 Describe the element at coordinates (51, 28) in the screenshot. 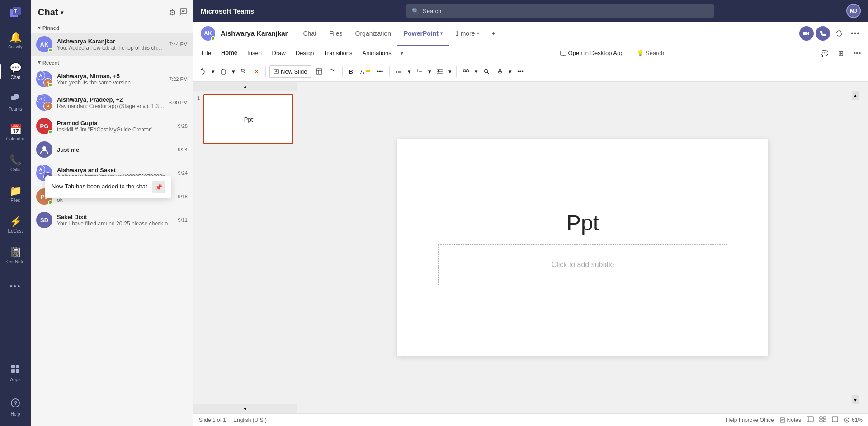

I see `pinned-label: Pinned` at that location.